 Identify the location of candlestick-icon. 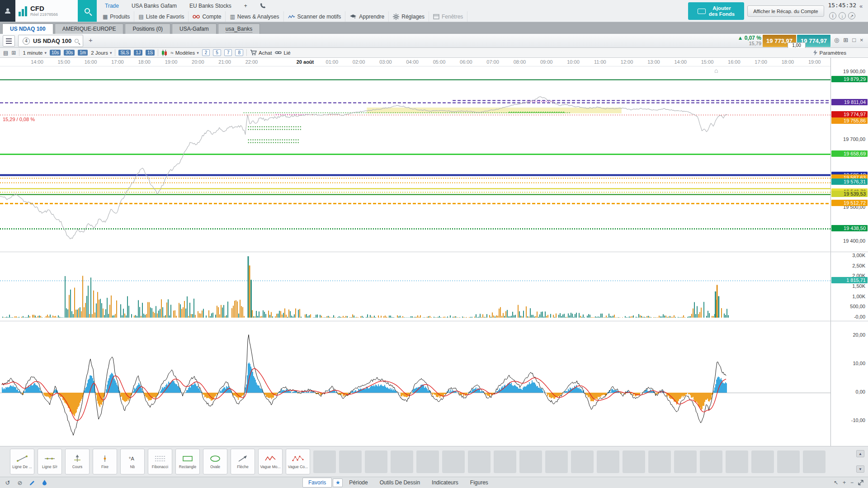
(165, 53).